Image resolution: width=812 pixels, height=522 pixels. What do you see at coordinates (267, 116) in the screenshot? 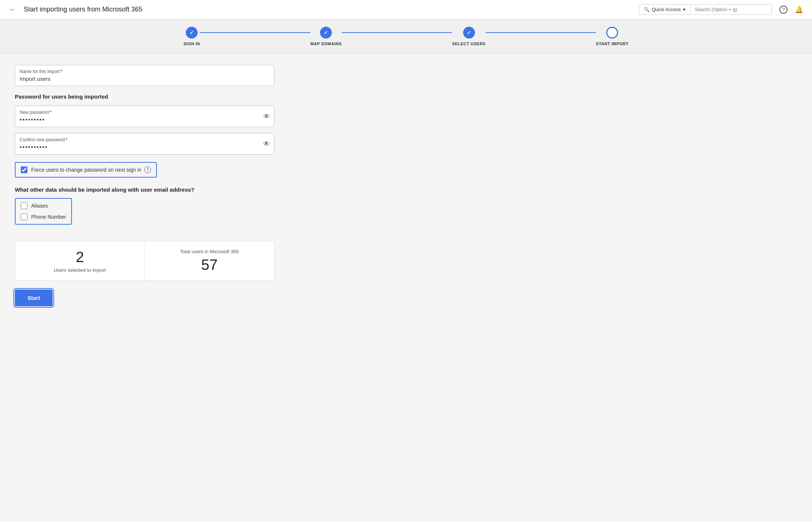
I see `eye-icon: 👁` at bounding box center [267, 116].